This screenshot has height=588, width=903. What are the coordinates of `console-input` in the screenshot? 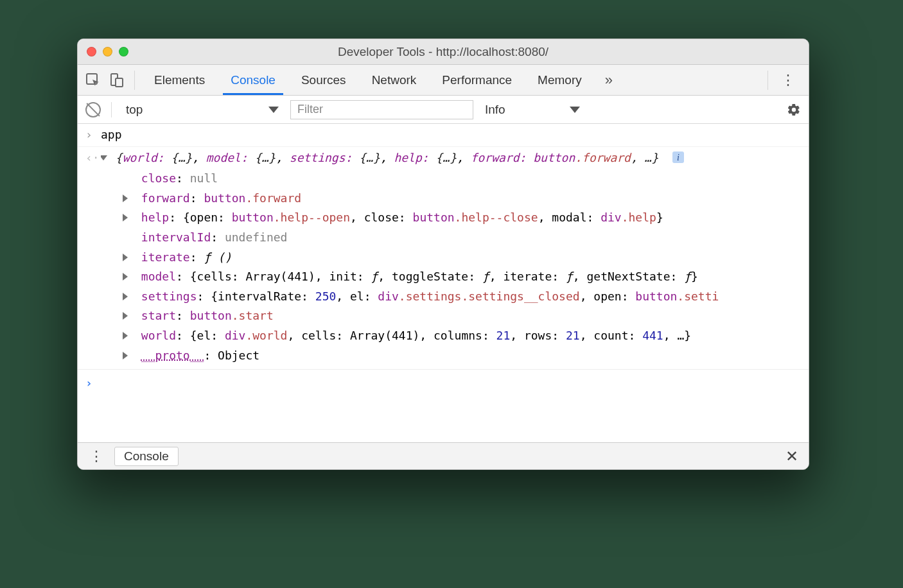 It's located at (451, 384).